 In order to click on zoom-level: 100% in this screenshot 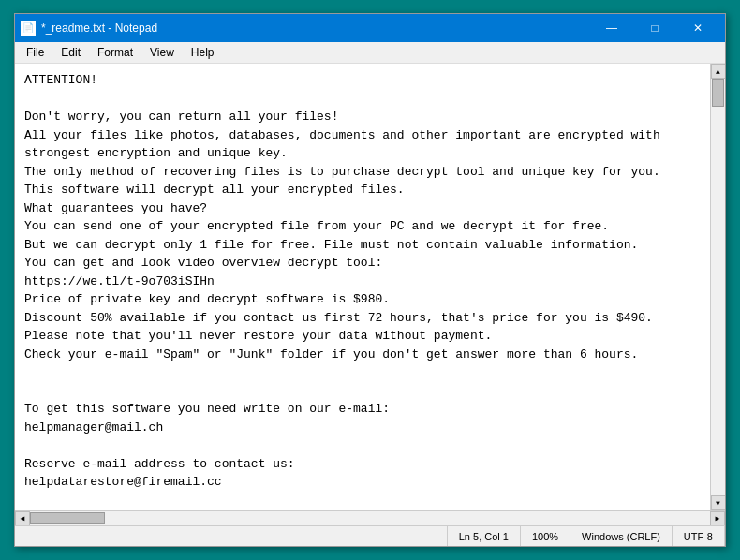, I will do `click(545, 536)`.